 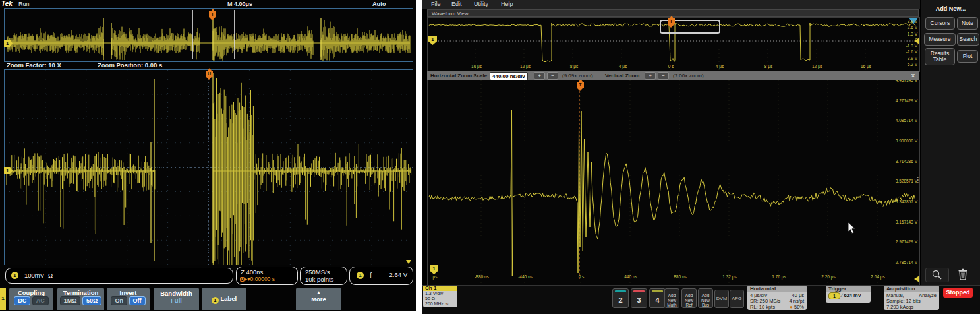 I want to click on dvm-button: DVM, so click(x=722, y=299).